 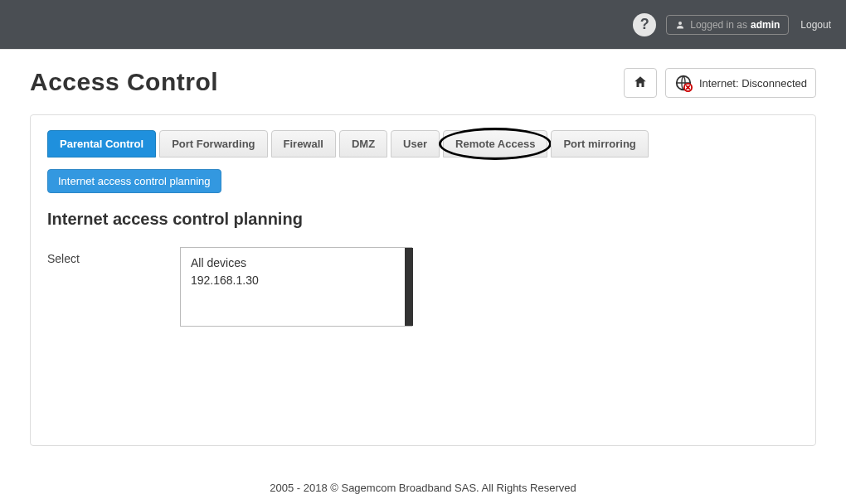 I want to click on tab-user: User, so click(x=415, y=144).